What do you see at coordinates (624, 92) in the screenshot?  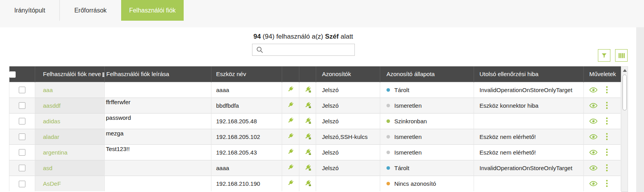 I see `scrollbar-thumb` at bounding box center [624, 92].